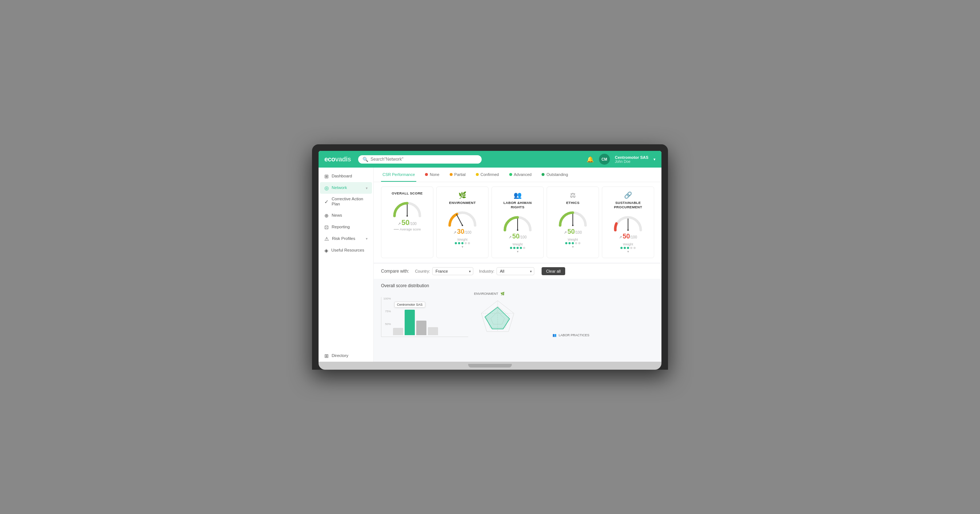 This screenshot has width=980, height=514. What do you see at coordinates (407, 223) in the screenshot?
I see `overall-score-value: ↗ 50 /100` at bounding box center [407, 223].